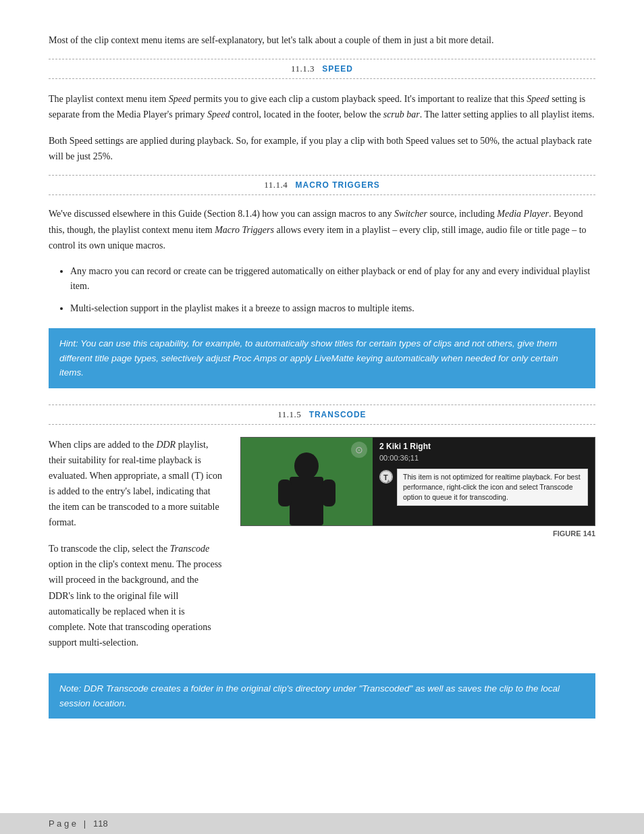  What do you see at coordinates (418, 481) in the screenshot?
I see `figure-top-area: ⊙ 2 Kiki 1 Right 00:00:36;11` at bounding box center [418, 481].